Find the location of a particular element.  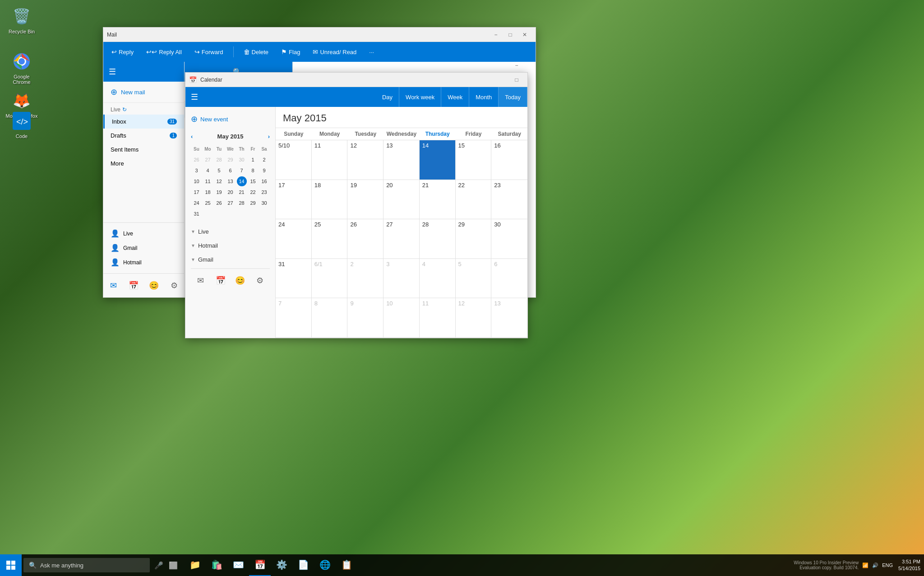

account-live: 👤 Live is located at coordinates (143, 234).